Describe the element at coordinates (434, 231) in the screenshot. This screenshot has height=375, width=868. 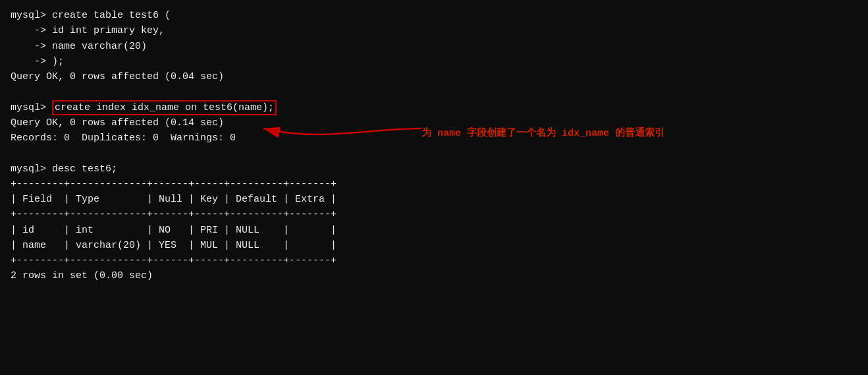
I see `table-row-id: | id | int | NO | PRI | NULL | |` at that location.